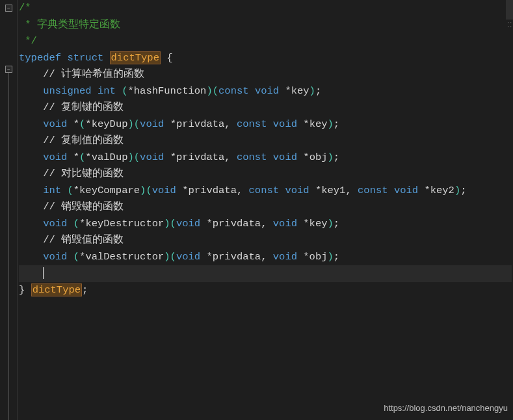  Describe the element at coordinates (83, 240) in the screenshot. I see `comment-vdes: // 销毁值的函数` at that location.